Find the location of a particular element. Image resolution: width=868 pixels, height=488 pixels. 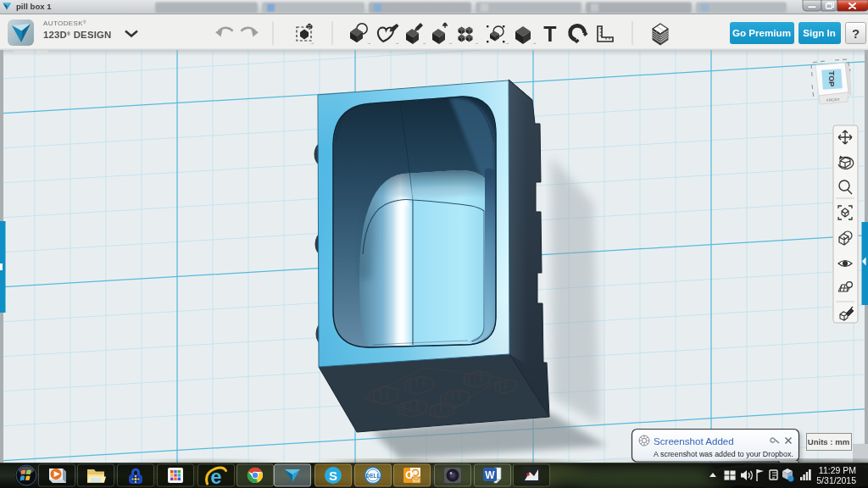

svg-text: AUTODESK® is located at coordinates (64, 24).